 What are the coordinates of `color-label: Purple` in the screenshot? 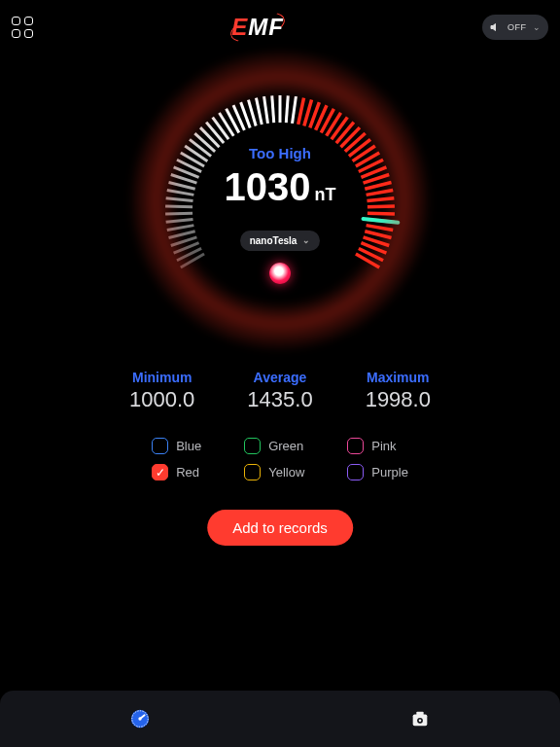 It's located at (390, 473).